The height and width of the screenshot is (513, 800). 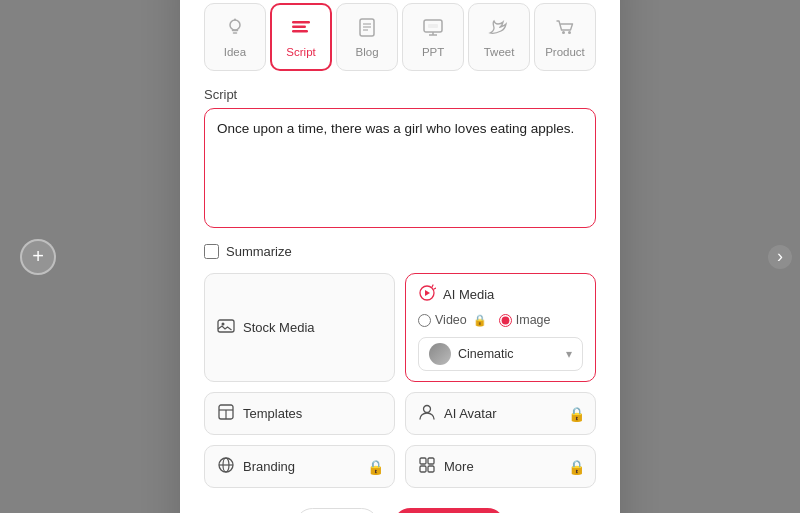 What do you see at coordinates (459, 466) in the screenshot?
I see `more-label: More` at bounding box center [459, 466].